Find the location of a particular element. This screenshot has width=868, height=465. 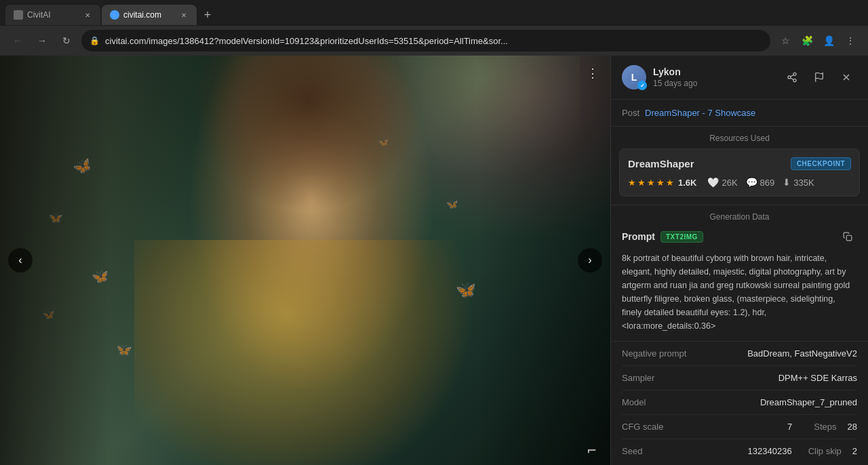

info-section: Negative prompt BadDream, FastNegativeV2… is located at coordinates (739, 402).